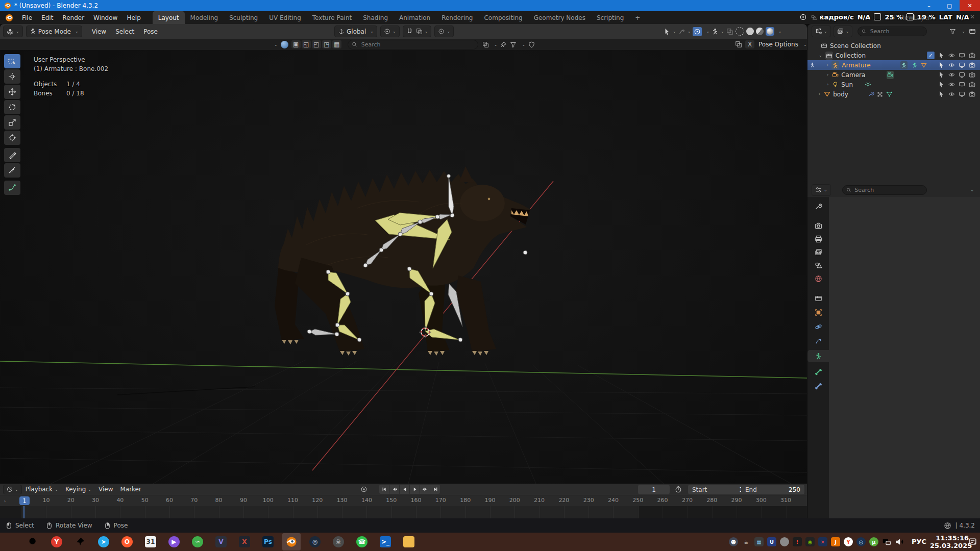  What do you see at coordinates (503, 17) in the screenshot?
I see `workspace-tab-compositing: Compositing` at bounding box center [503, 17].